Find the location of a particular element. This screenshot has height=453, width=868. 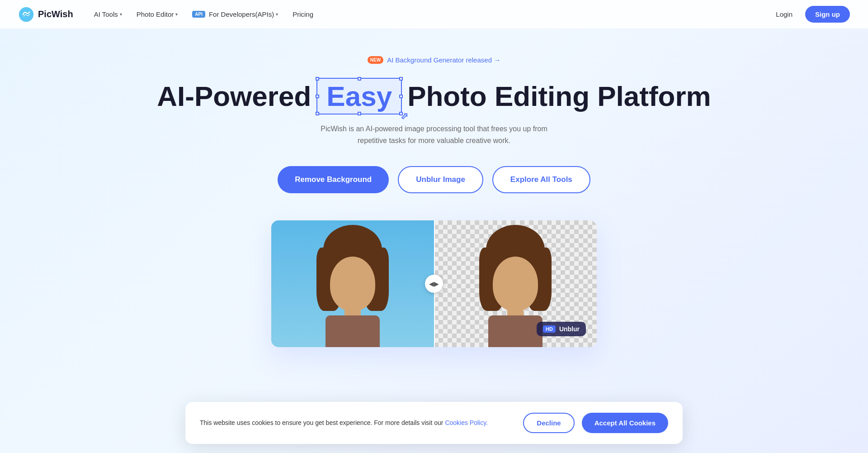

brand-name: PicWish is located at coordinates (56, 14).